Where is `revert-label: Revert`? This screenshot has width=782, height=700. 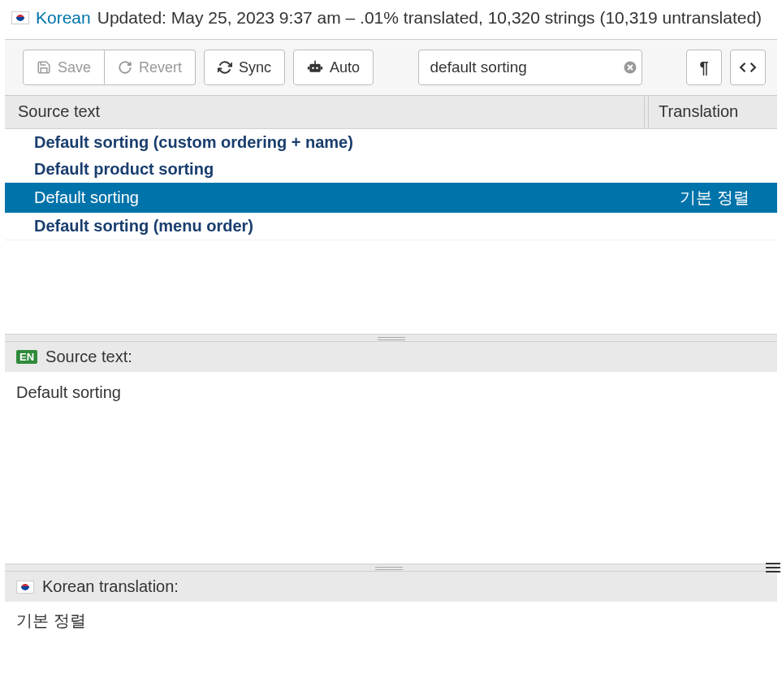 revert-label: Revert is located at coordinates (161, 68).